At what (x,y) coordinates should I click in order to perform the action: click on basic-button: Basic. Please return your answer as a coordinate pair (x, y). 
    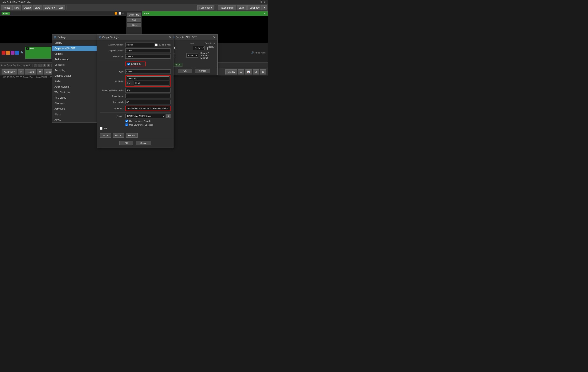
    Looking at the image, I should click on (242, 8).